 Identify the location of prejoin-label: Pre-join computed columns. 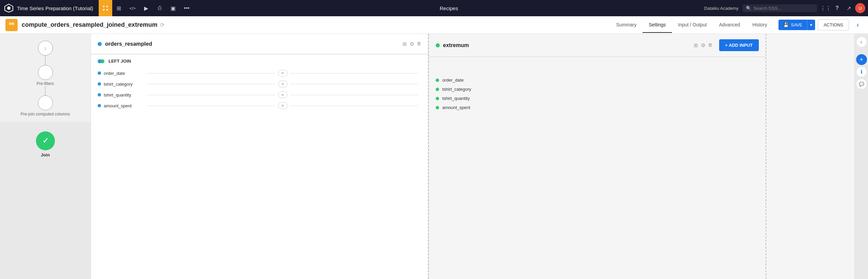
(45, 114).